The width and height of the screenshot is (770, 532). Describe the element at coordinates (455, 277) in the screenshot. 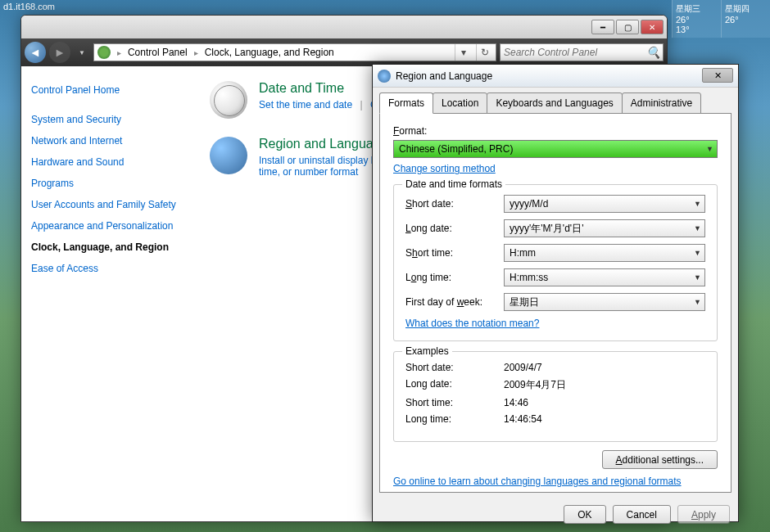

I see `row-label: Long time:` at that location.